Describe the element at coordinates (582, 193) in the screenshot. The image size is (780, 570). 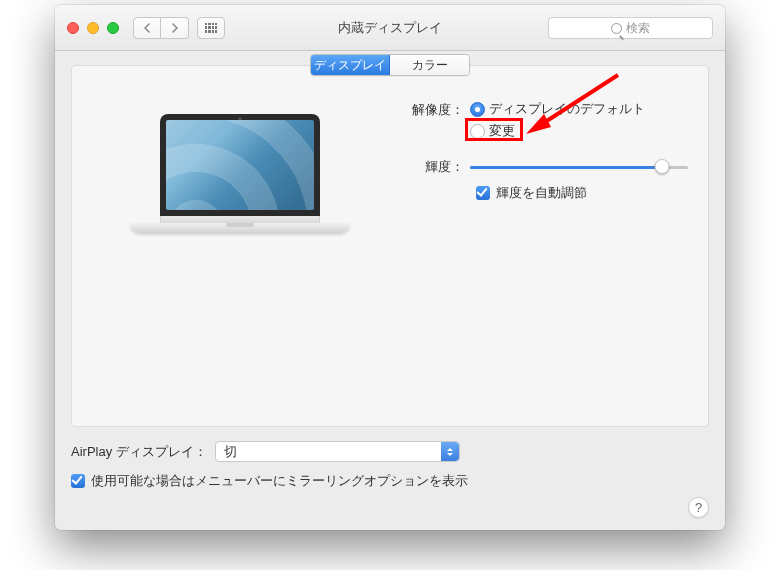
I see `auto-brightness-row: 輝度を自動調節` at that location.